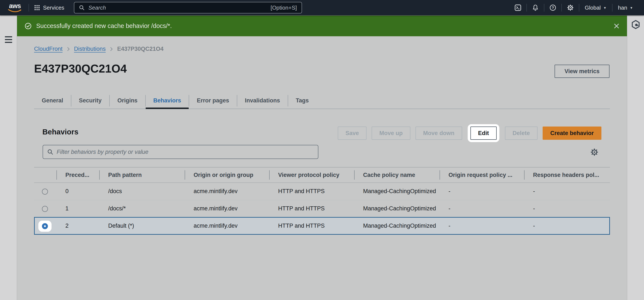  What do you see at coordinates (29, 8) in the screenshot?
I see `divider` at bounding box center [29, 8].